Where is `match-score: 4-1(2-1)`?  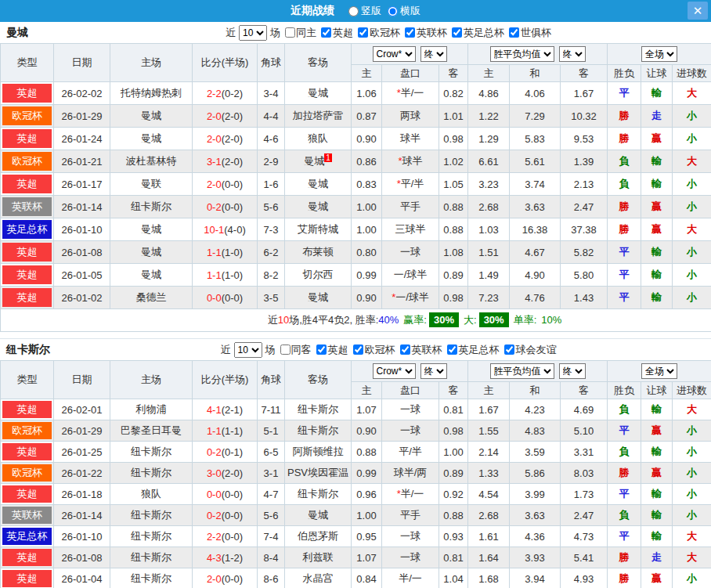
match-score: 4-1(2-1) is located at coordinates (226, 410).